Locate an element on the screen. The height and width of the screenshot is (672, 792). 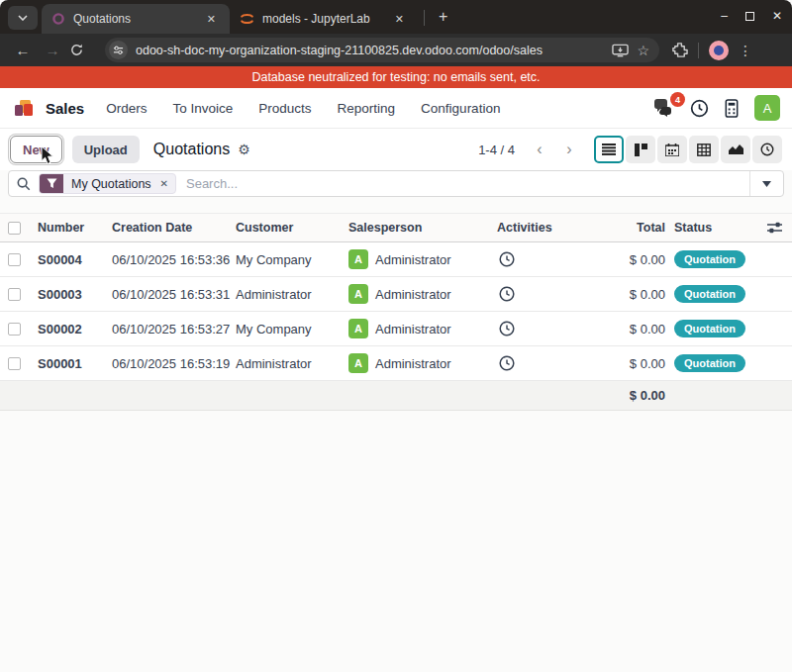
salesperson-name: Administrator is located at coordinates (414, 295).